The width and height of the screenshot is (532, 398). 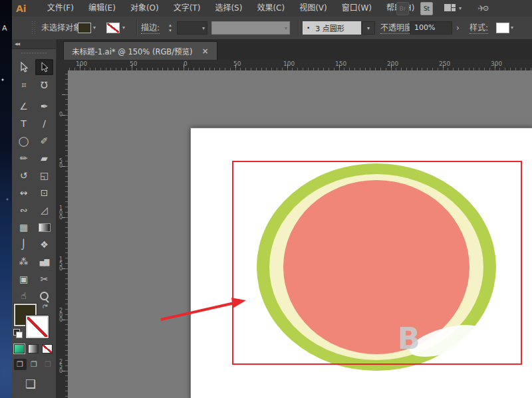 I want to click on line-icon: ∕, so click(x=44, y=124).